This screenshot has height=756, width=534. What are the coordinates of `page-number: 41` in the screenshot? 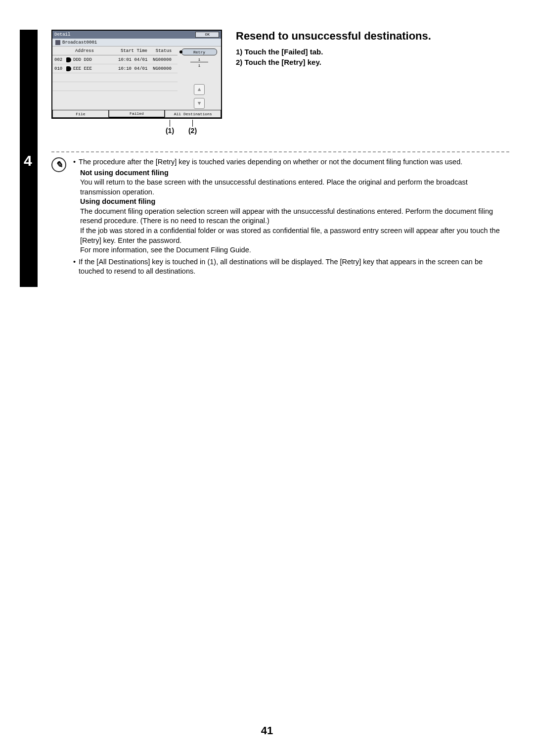 It's located at (267, 731).